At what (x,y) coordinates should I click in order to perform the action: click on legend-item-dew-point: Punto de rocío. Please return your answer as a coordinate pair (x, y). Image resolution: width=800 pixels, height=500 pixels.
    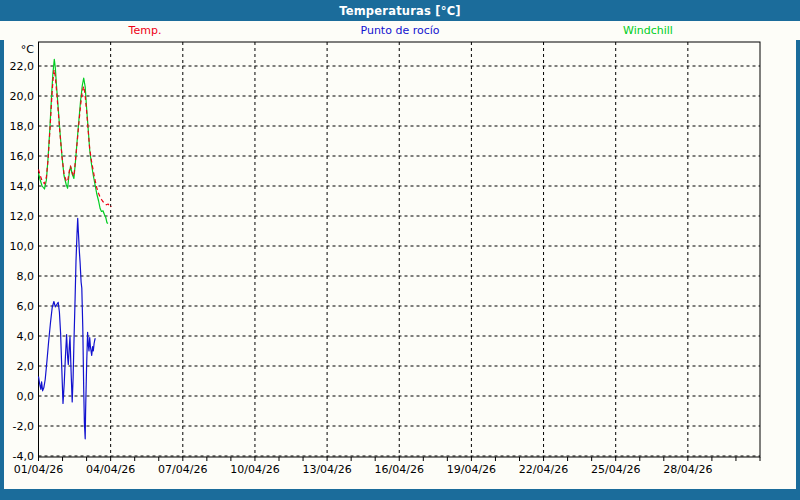
    Looking at the image, I should click on (400, 30).